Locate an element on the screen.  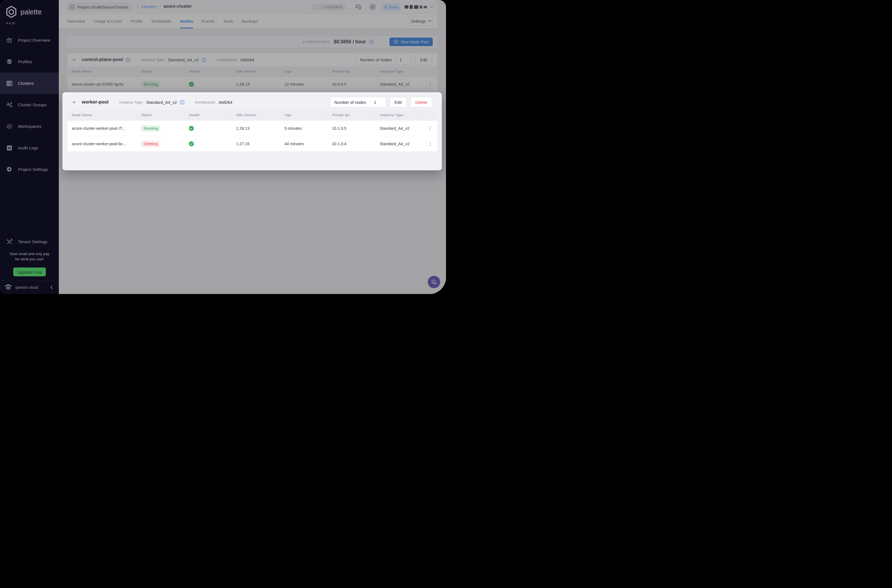
sidebar-item-label: Profiles is located at coordinates (25, 62).